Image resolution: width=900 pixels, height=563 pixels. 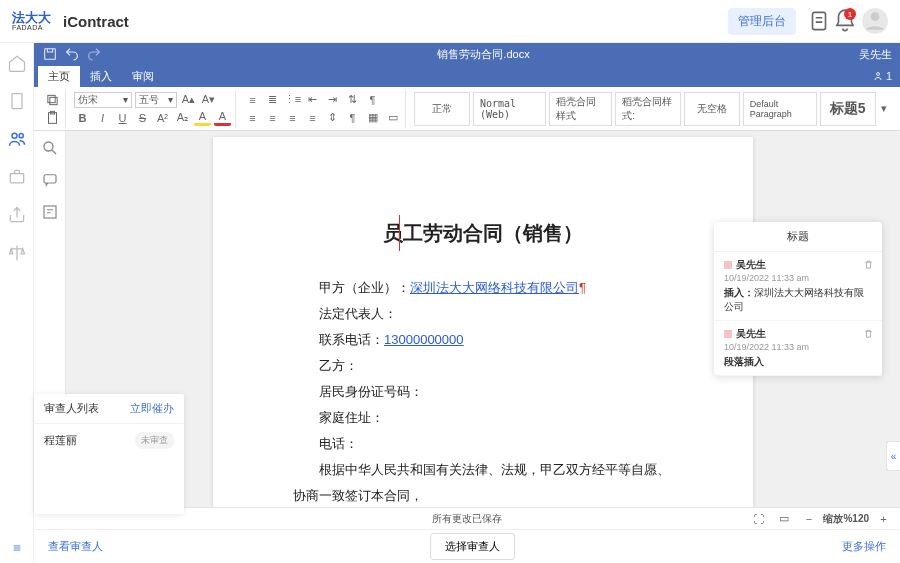 I want to click on nav-doc-icon, so click(x=17, y=101).